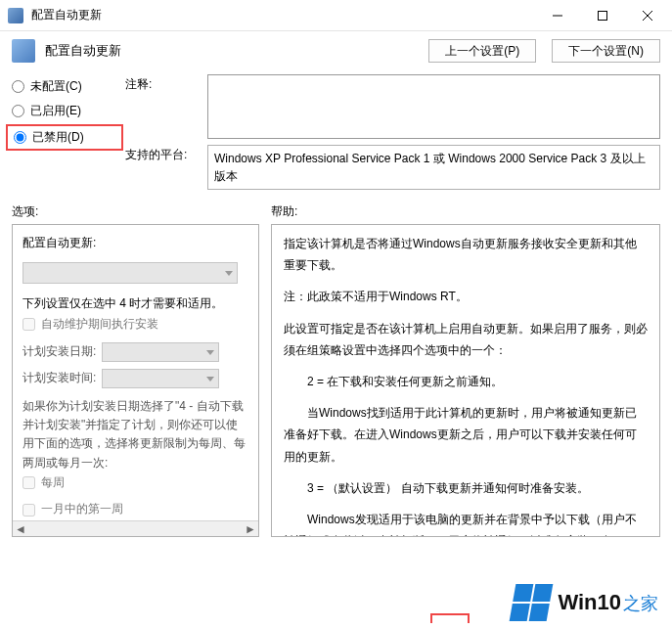 The image size is (672, 629). Describe the element at coordinates (532, 603) in the screenshot. I see `windows-logo-icon` at that location.